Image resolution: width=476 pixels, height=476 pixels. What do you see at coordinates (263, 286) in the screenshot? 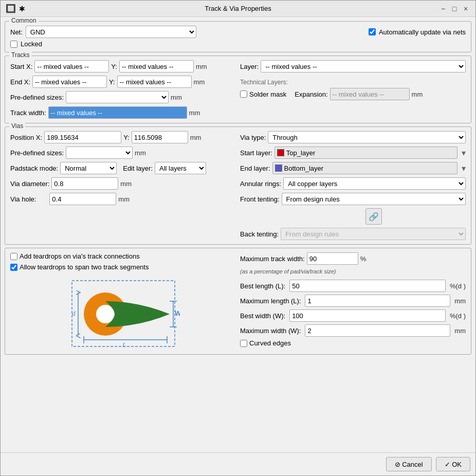
I see `best-length-label: Best length (L):` at bounding box center [263, 286].